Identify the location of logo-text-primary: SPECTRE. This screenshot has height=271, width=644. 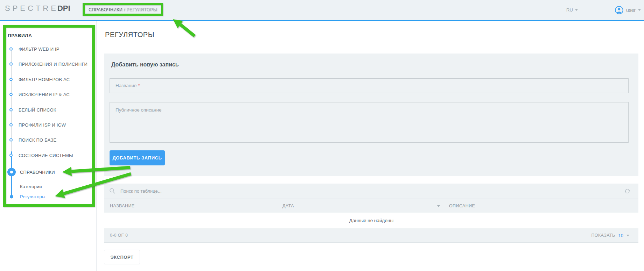
(31, 8).